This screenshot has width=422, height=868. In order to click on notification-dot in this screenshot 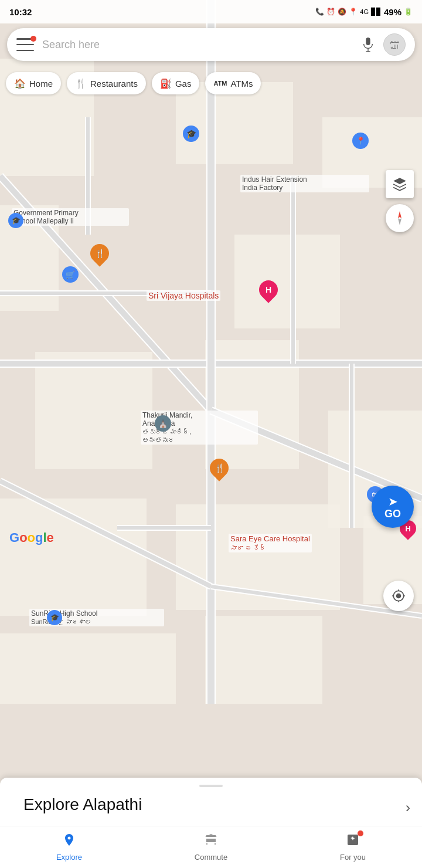, I will do `click(33, 39)`.